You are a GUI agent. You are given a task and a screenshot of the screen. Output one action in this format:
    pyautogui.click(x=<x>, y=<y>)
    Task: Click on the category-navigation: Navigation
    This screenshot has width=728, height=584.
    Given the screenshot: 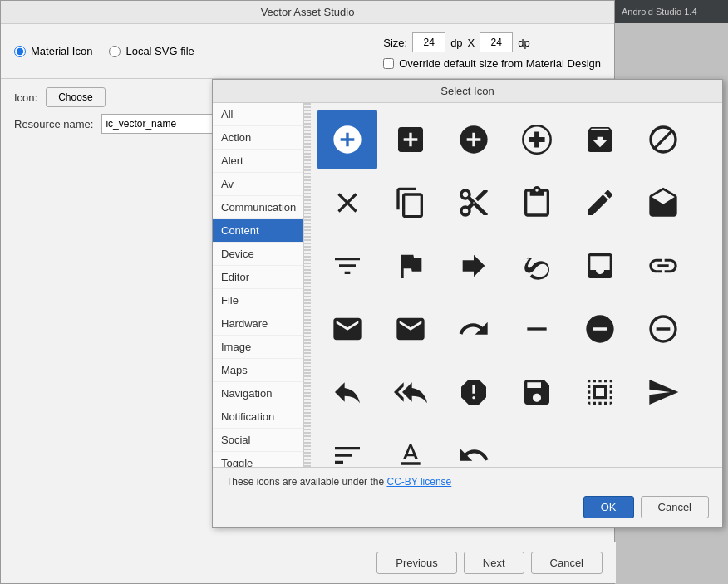 What is the action you would take?
    pyautogui.click(x=258, y=394)
    